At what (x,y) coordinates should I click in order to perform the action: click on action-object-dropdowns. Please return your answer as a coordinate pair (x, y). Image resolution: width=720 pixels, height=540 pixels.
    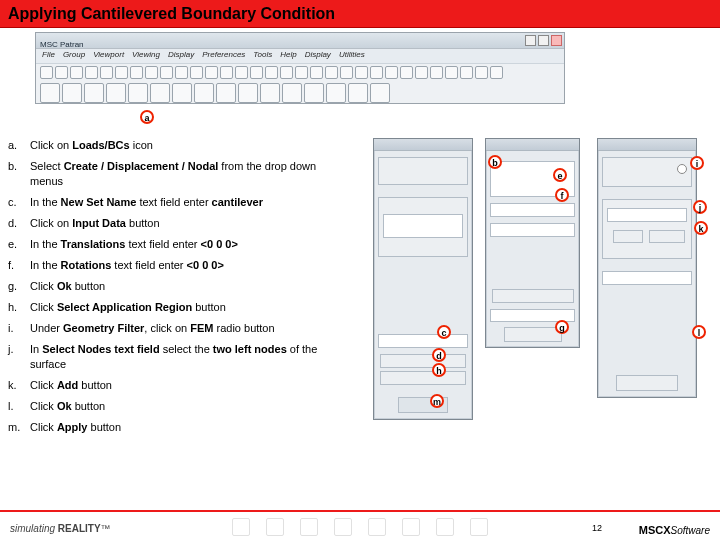
    Looking at the image, I should click on (423, 171).